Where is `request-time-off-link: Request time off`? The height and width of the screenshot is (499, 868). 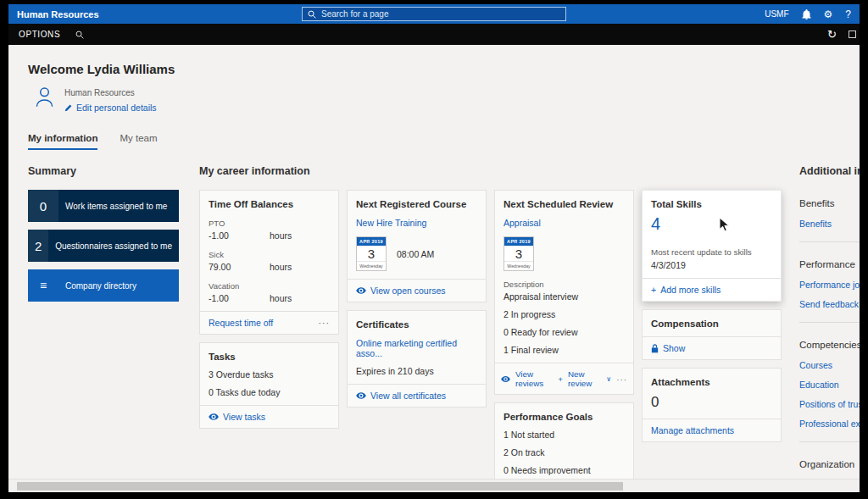
request-time-off-link: Request time off is located at coordinates (241, 323).